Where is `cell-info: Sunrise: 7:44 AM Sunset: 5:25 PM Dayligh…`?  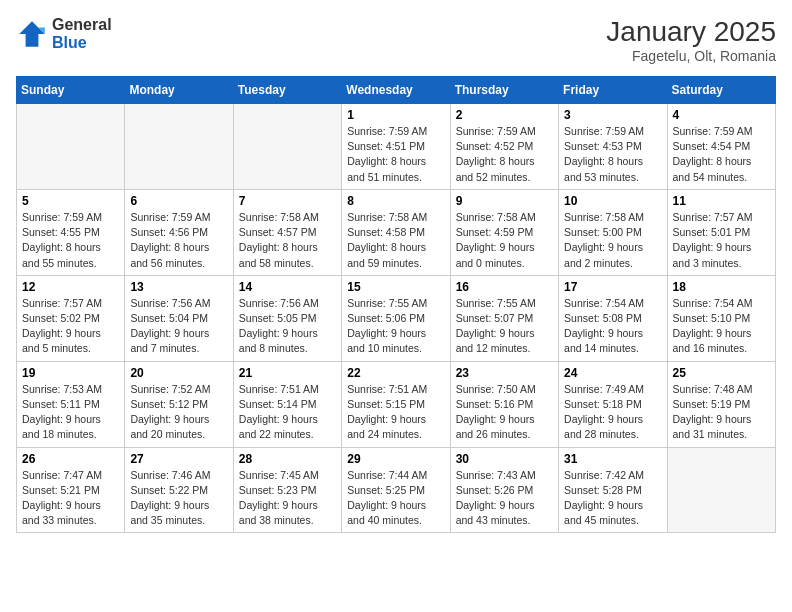
cell-info: Sunrise: 7:44 AM Sunset: 5:25 PM Dayligh… is located at coordinates (396, 498).